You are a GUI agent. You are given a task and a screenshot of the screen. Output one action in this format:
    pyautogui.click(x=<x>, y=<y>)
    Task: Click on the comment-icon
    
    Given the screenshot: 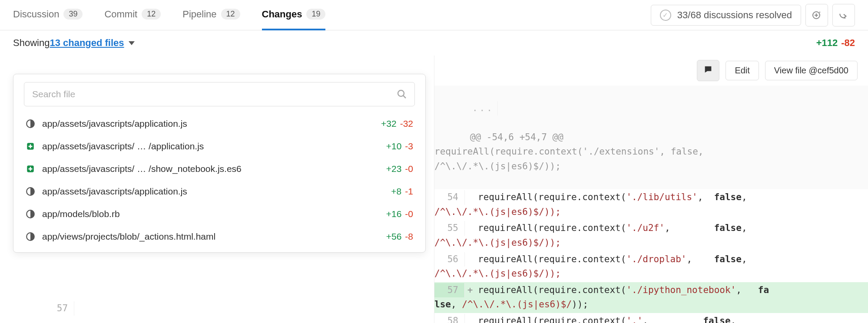 What is the action you would take?
    pyautogui.click(x=708, y=69)
    